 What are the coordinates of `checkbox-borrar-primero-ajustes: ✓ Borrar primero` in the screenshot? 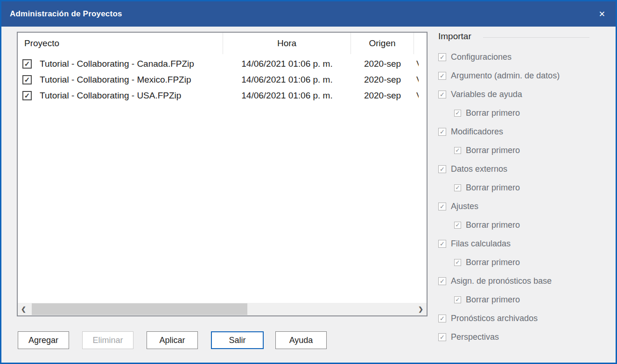 It's located at (487, 225).